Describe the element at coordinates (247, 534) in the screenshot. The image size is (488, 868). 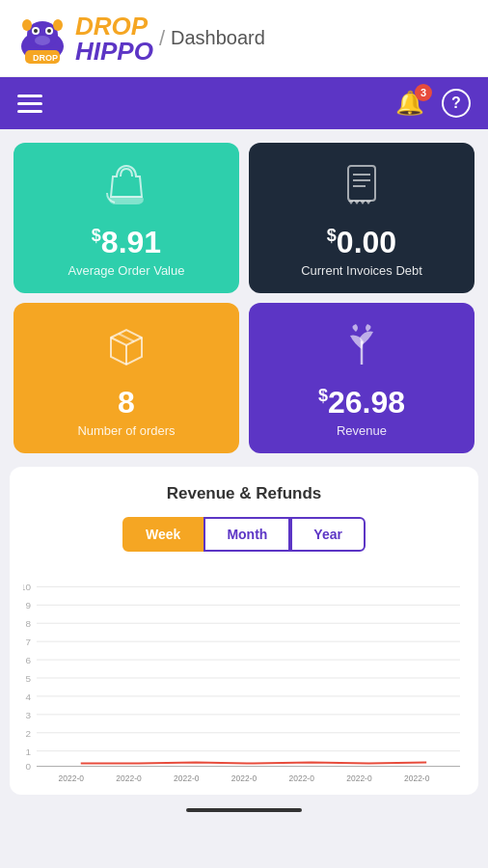
I see `tab-month: Month` at that location.